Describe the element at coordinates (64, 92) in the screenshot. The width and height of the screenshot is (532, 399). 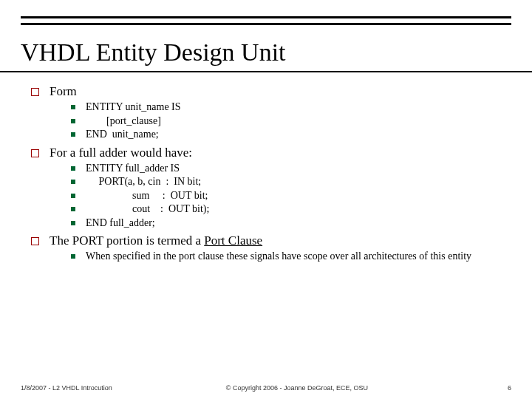
I see `lvl1-text: Form` at that location.